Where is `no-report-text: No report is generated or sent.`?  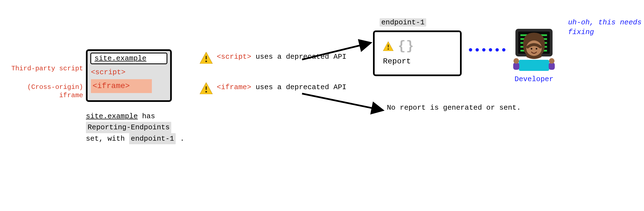
no-report-text: No report is generated or sent. is located at coordinates (454, 108).